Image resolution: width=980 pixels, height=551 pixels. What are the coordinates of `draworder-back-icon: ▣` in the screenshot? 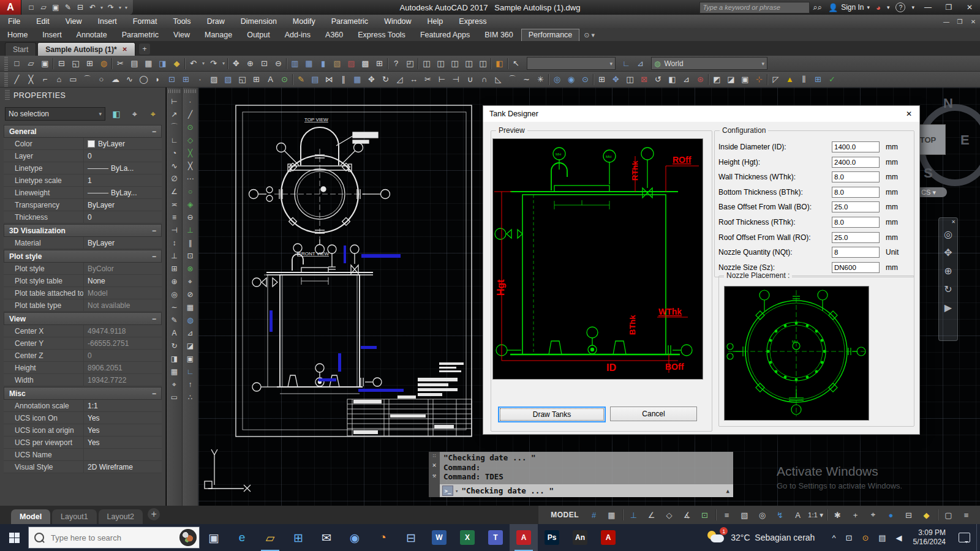 It's located at (745, 80).